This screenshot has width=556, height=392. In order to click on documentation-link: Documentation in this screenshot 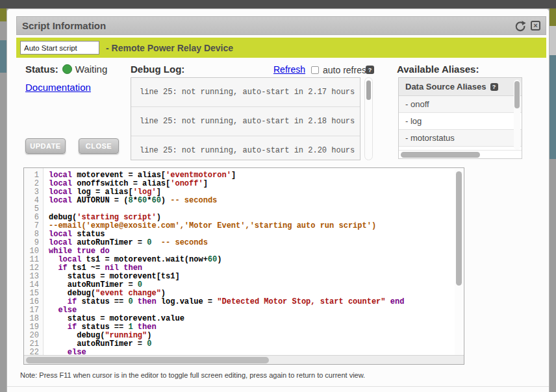, I will do `click(58, 87)`.